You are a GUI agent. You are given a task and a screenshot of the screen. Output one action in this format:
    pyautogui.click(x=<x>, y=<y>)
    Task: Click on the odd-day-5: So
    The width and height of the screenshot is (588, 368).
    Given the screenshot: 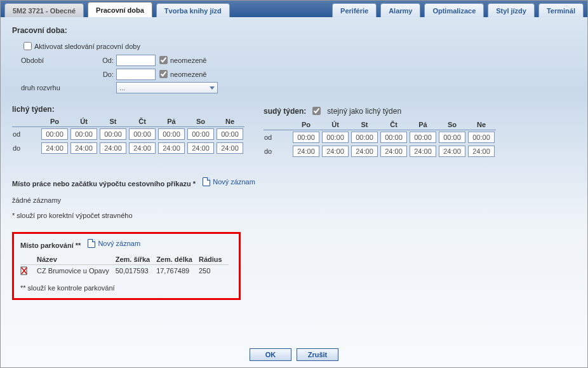 What is the action you would take?
    pyautogui.click(x=201, y=122)
    